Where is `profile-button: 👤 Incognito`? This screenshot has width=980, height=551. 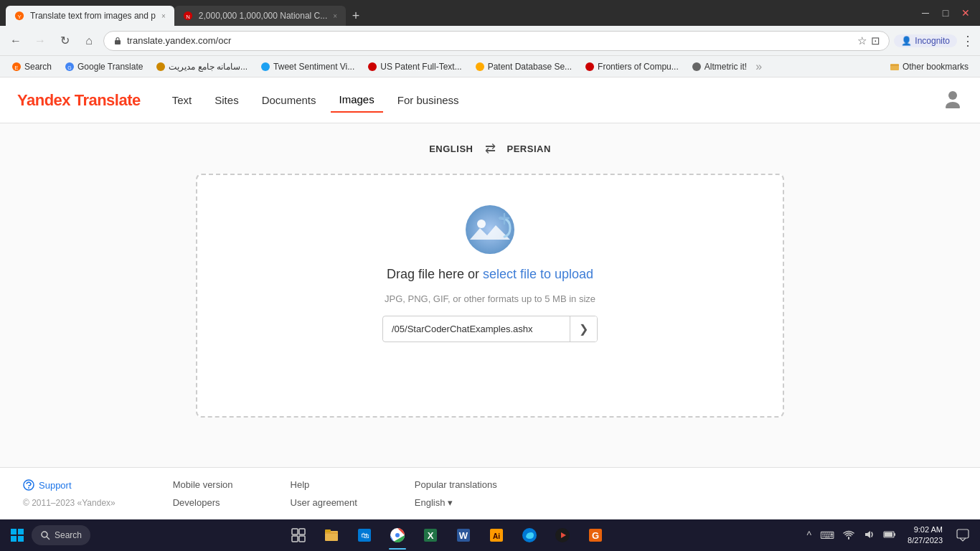 profile-button: 👤 Incognito is located at coordinates (925, 41).